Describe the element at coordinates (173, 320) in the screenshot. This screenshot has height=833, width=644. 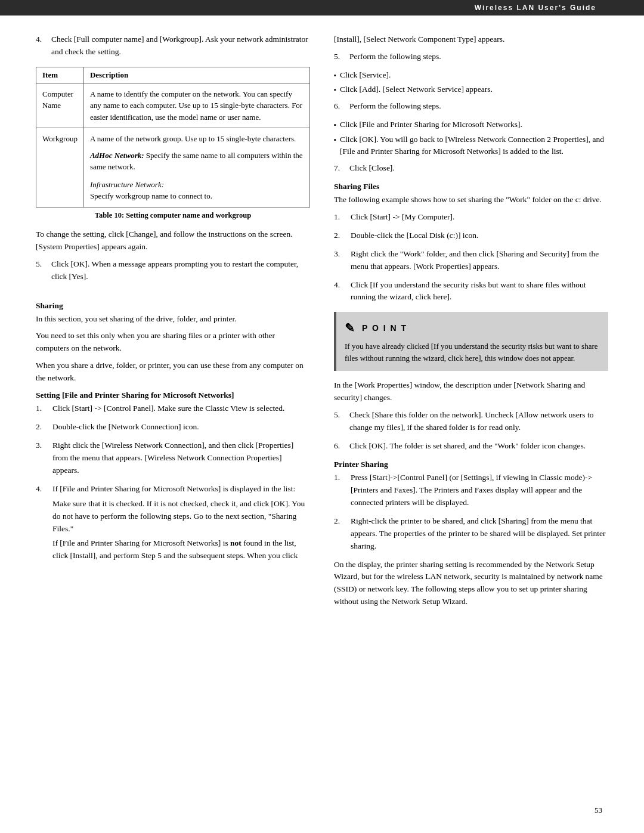
I see `sharing-para1: In this section, you set sharing of the …` at that location.